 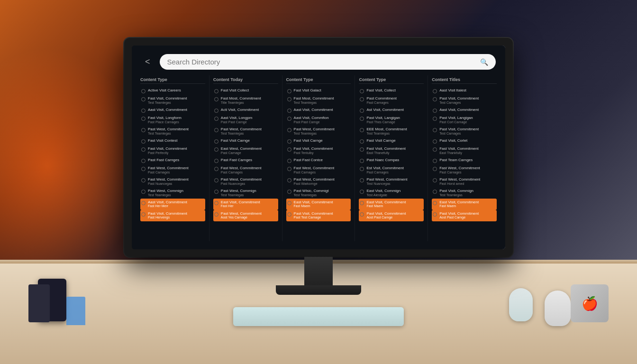 What do you see at coordinates (246, 193) in the screenshot?
I see `list-item: Past West, CommignTest Teamlegas` at bounding box center [246, 193].